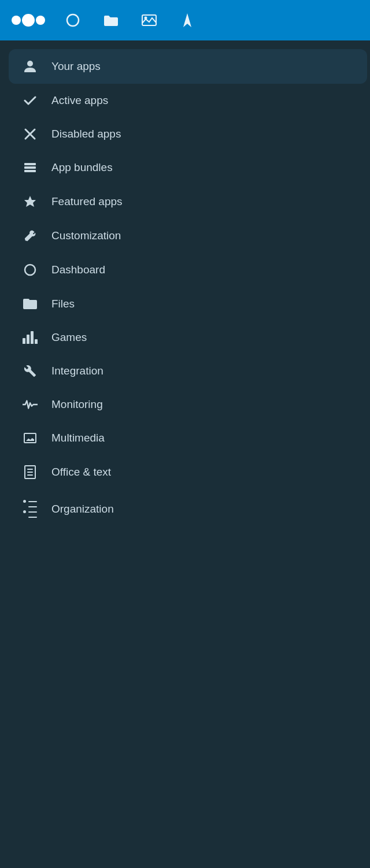  What do you see at coordinates (77, 405) in the screenshot?
I see `sidebar-item-label-monitoring: Monitoring` at bounding box center [77, 405].